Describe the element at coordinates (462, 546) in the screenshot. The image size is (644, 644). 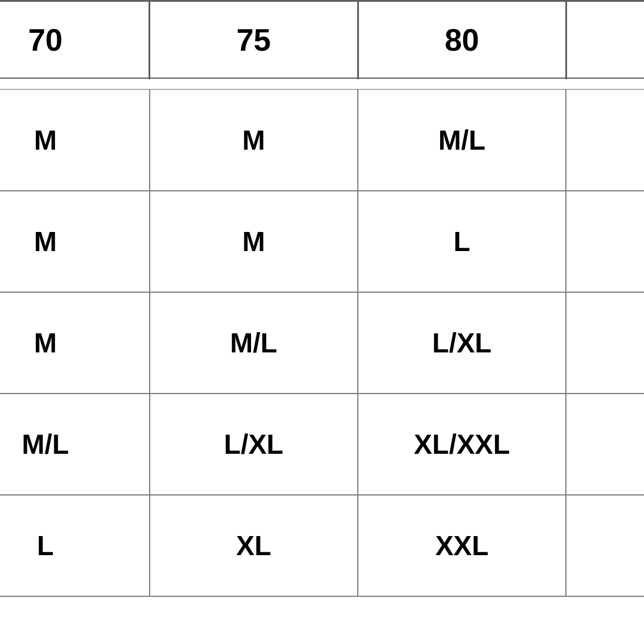
I see `size-value: XXL` at that location.